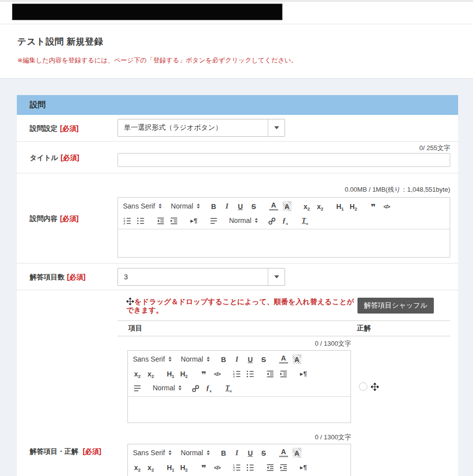 The image size is (473, 476). I want to click on content-size-counter: 0.00MB / 1MB(残り：1,048,551byte), so click(284, 190).